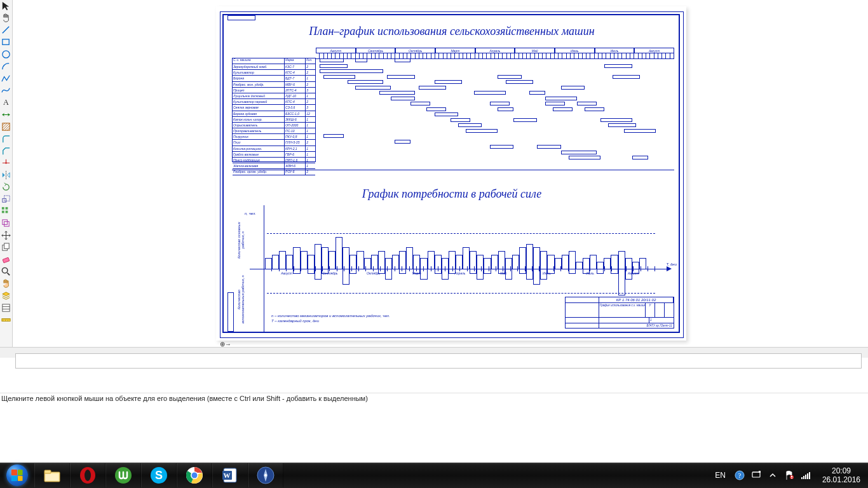 This screenshot has height=488, width=868. Describe the element at coordinates (6, 175) in the screenshot. I see `mirror-tool` at that location.